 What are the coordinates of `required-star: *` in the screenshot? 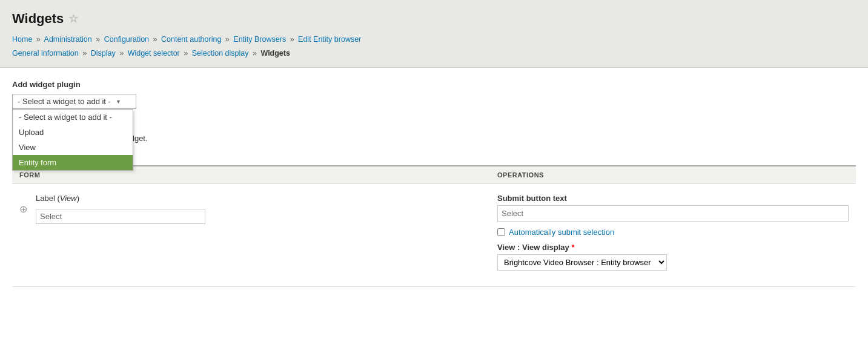 It's located at (573, 247).